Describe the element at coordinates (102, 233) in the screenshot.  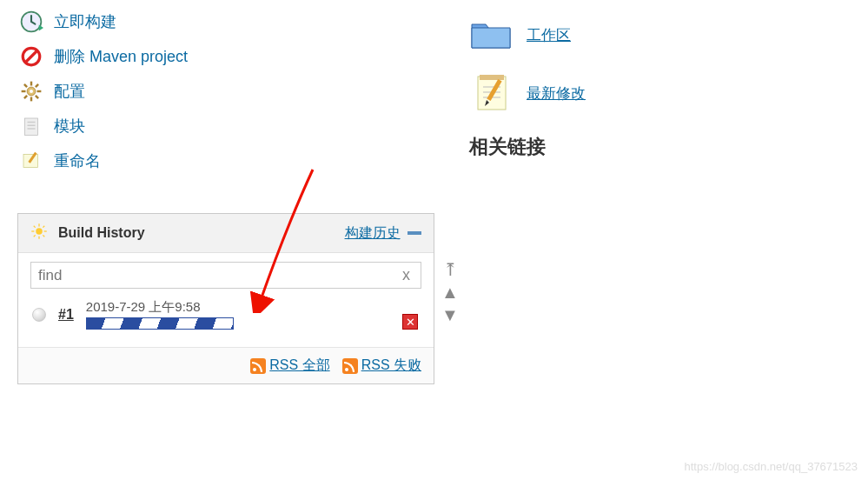
I see `build-history-title: Build History` at that location.